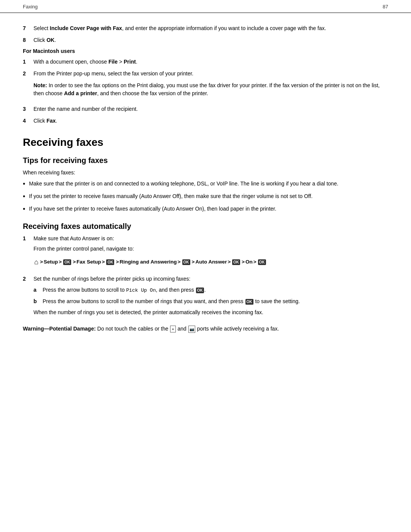 The image size is (411, 532). What do you see at coordinates (51, 262) in the screenshot?
I see `nav-setup: Setup` at bounding box center [51, 262].